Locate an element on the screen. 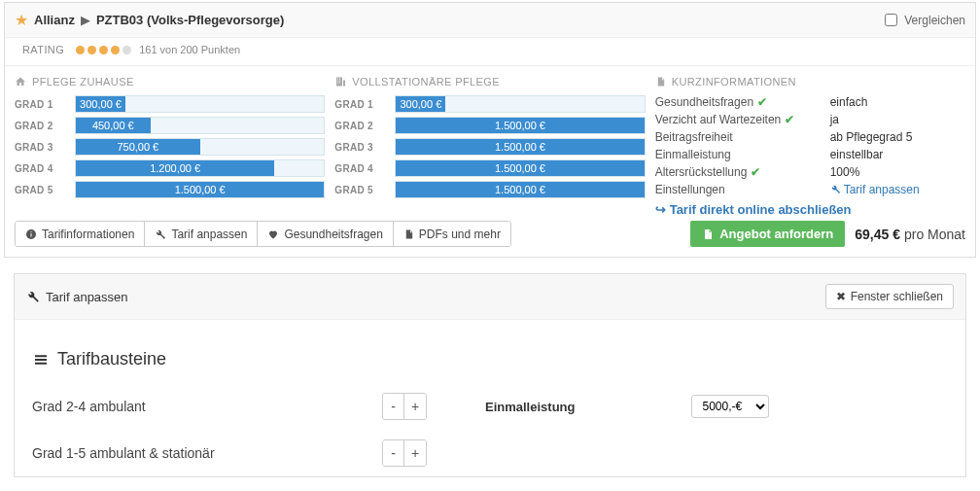  info-row: EinstellungenTarif anpassen is located at coordinates (811, 190).